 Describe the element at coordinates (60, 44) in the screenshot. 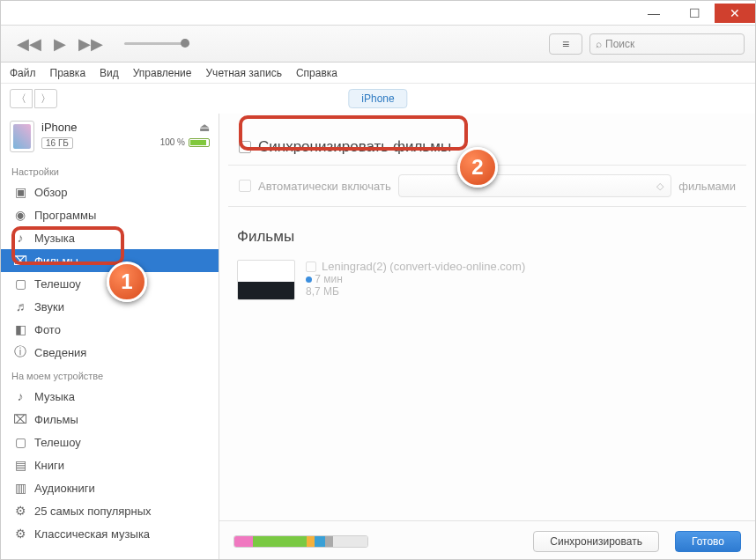

I see `play-icon: ▶` at that location.